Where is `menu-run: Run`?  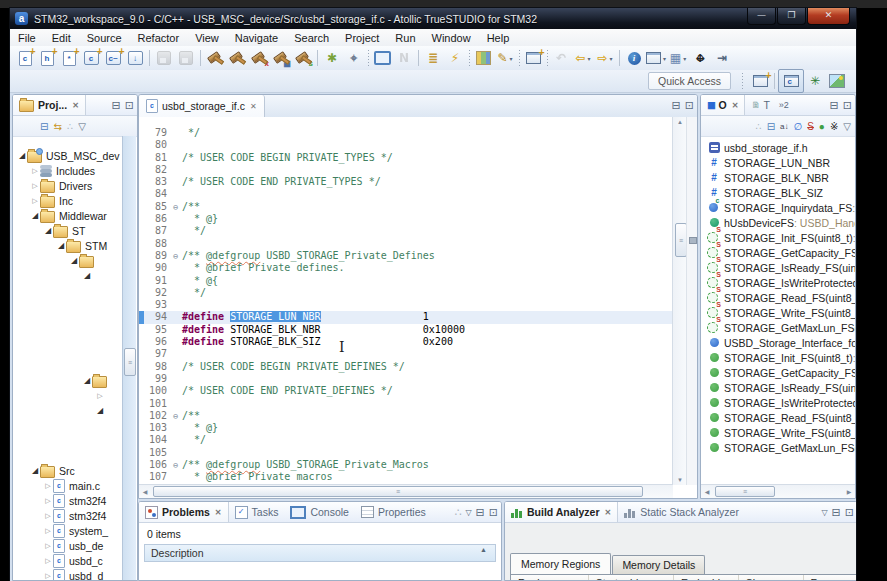
menu-run: Run is located at coordinates (405, 38).